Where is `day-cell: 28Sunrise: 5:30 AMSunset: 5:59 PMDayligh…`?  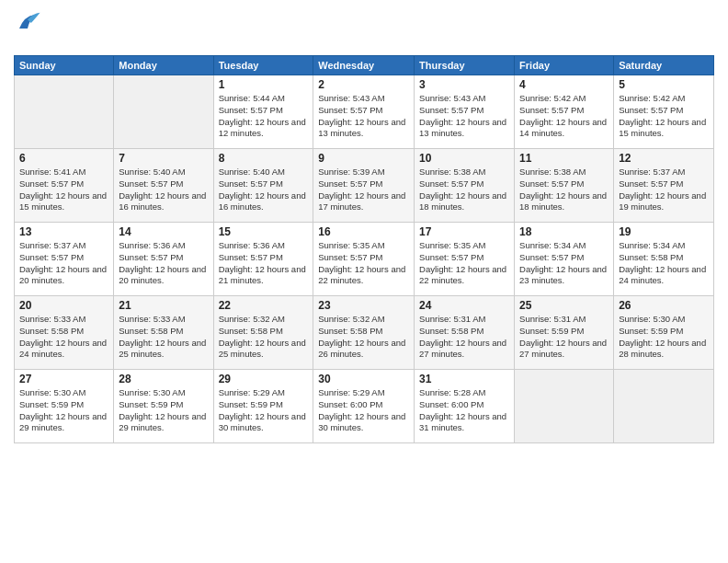
day-cell: 28Sunrise: 5:30 AMSunset: 5:59 PMDayligh… is located at coordinates (164, 407).